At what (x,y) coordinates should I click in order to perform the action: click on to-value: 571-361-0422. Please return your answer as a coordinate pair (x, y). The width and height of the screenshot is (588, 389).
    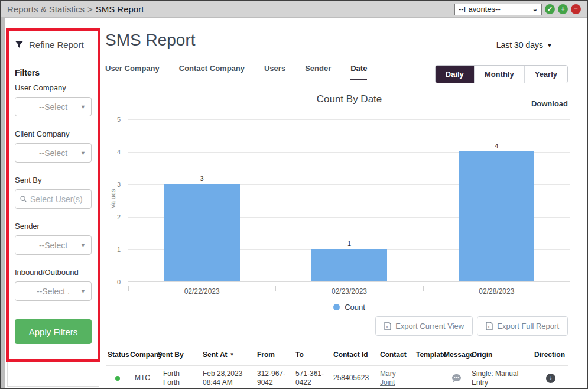
    Looking at the image, I should click on (311, 378).